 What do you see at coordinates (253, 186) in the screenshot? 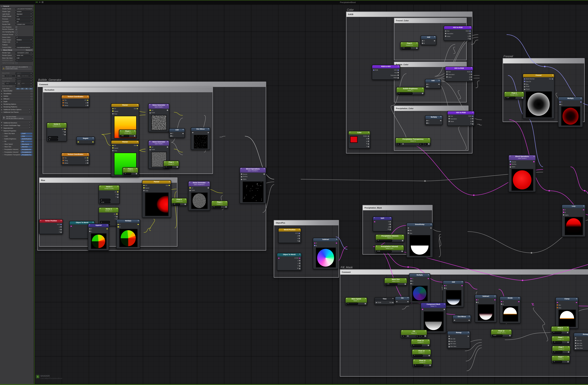
I see `node-blend-operations-1: ≡Blend OperationsType( ColorBurn )▲Sourc…` at bounding box center [253, 186].